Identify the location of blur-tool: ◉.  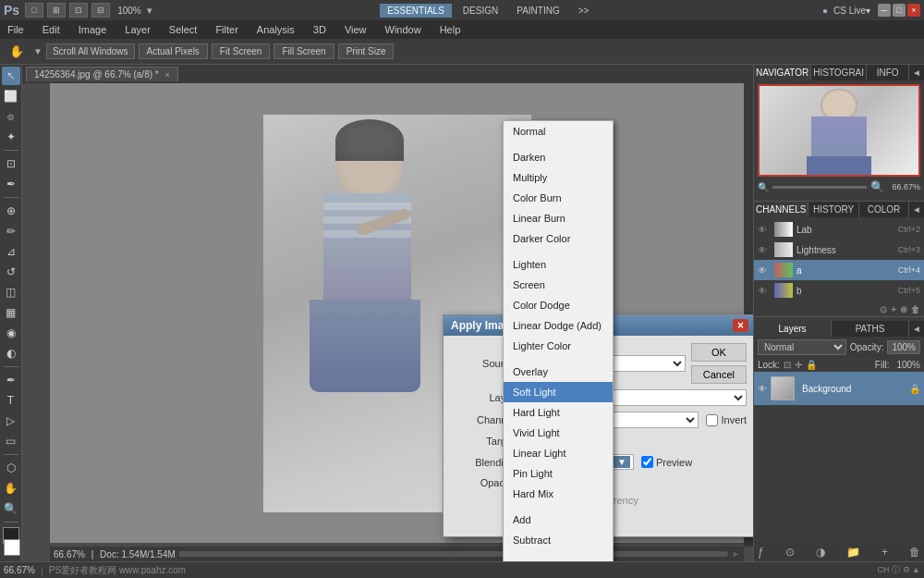
(11, 333).